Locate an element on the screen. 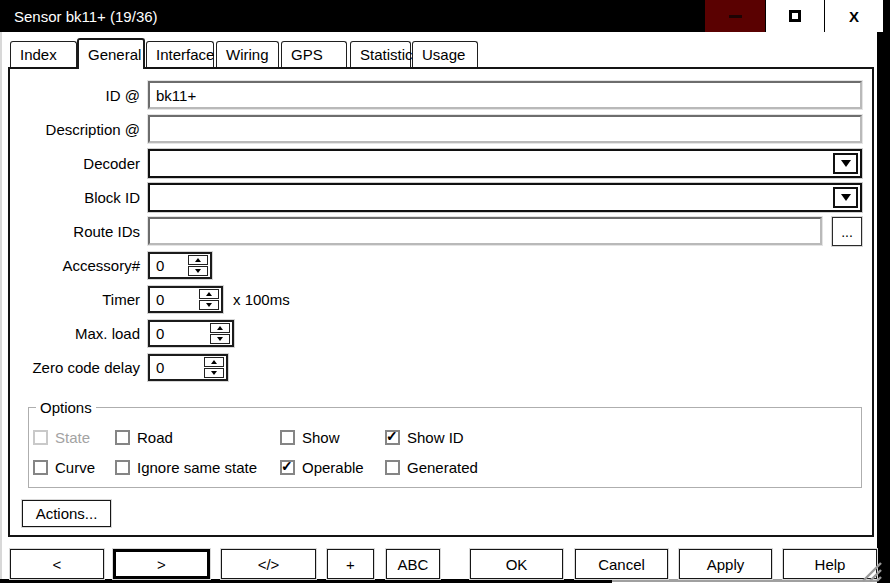 The height and width of the screenshot is (583, 890). zero-code-delay-spinner: 0 is located at coordinates (188, 368).